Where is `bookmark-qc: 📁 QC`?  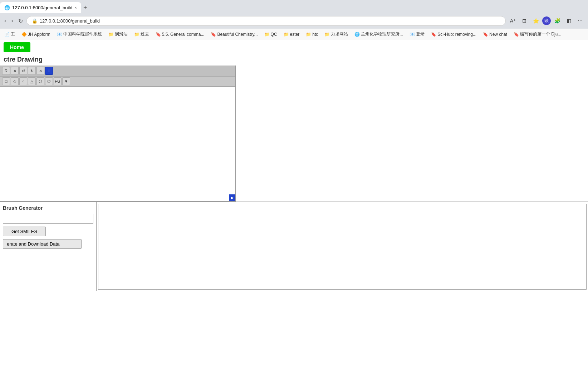
bookmark-qc: 📁 QC is located at coordinates (271, 34).